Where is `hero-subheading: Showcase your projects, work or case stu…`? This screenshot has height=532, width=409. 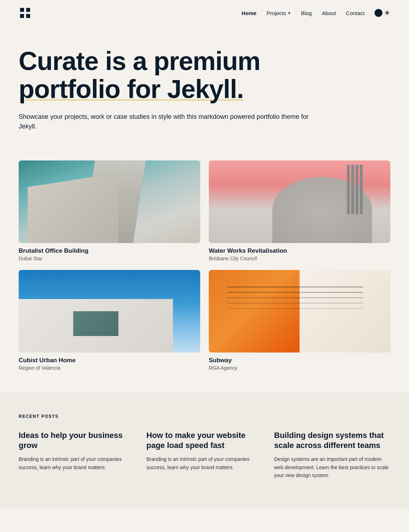 hero-subheading: Showcase your projects, work or case stu… is located at coordinates (166, 122).